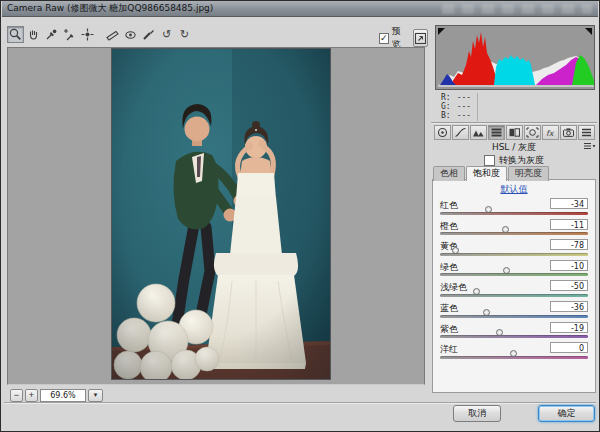  Describe the element at coordinates (514, 274) in the screenshot. I see `slider-green-track` at that location.